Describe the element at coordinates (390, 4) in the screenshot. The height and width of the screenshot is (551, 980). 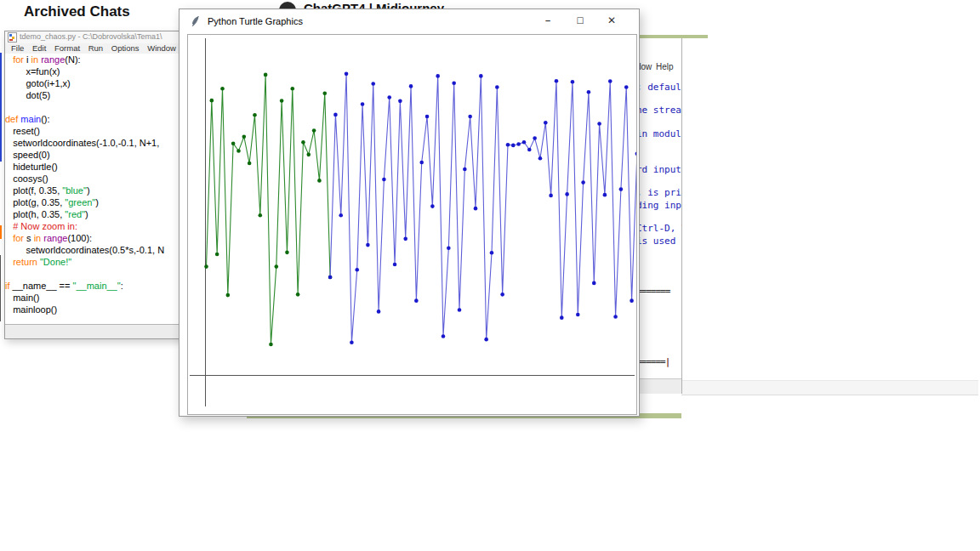
I see `background-browser-heading: ChatGPT4 | Midjourney` at that location.